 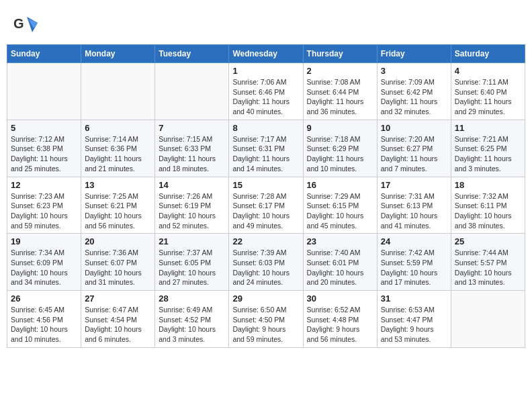 What do you see at coordinates (118, 154) in the screenshot?
I see `day-info: Sunrise: 7:14 AM Sunset: 6:36 PM Dayligh…` at bounding box center [118, 154].